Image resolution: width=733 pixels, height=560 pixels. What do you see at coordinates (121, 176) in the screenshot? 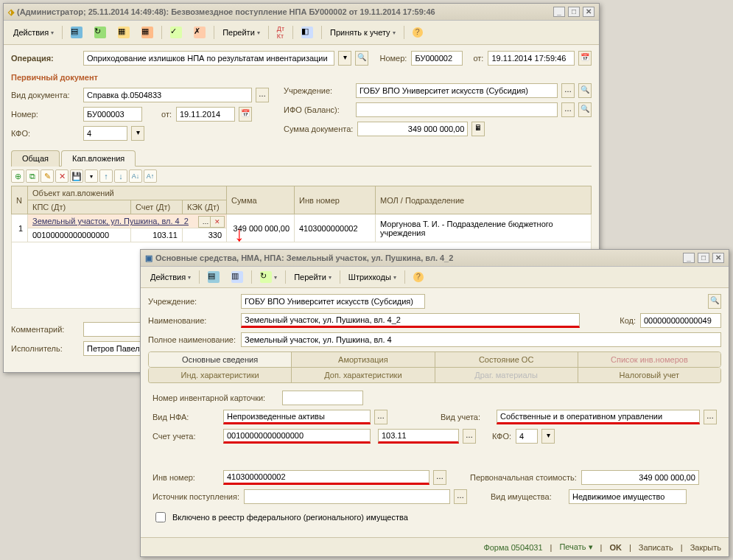
I see `grid-down-icon: ↓` at bounding box center [121, 176].